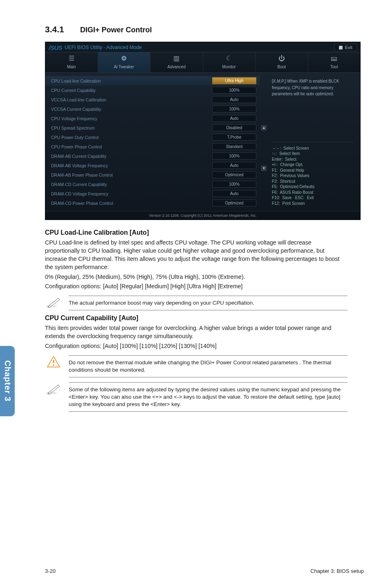  Describe the element at coordinates (341, 47) in the screenshot. I see `exit-icon` at that location.